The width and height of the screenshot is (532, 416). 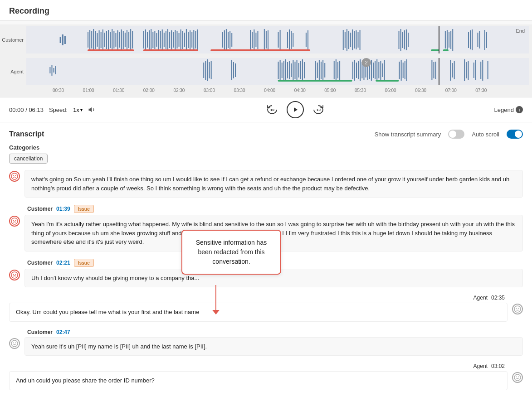 I want to click on agent-label: Agent, so click(x=13, y=72).